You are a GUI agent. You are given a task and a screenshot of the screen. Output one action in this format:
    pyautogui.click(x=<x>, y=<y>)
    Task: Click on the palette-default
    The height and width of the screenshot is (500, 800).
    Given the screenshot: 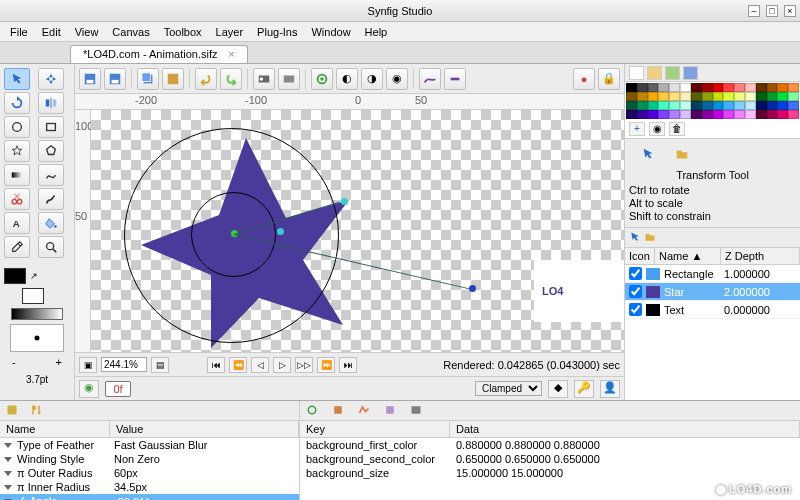 What is the action you would take?
    pyautogui.click(x=672, y=73)
    